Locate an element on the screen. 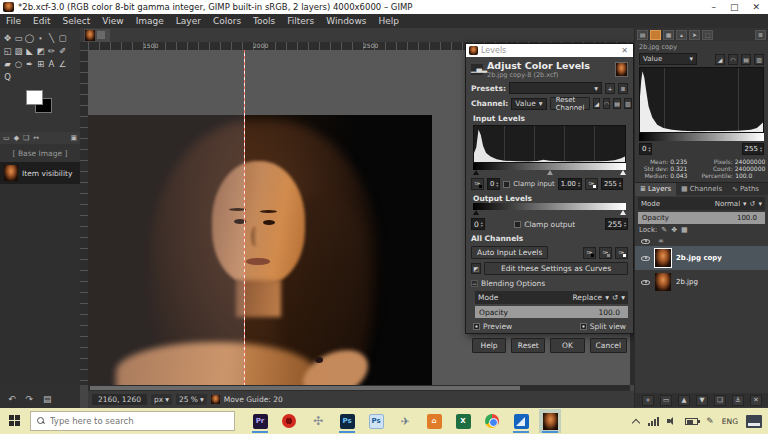  crop-tool-icon: ▢ is located at coordinates (62, 38).